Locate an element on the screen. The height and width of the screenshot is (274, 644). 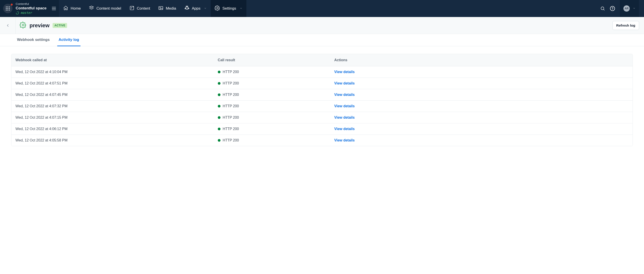
nav-content: Content is located at coordinates (140, 8).